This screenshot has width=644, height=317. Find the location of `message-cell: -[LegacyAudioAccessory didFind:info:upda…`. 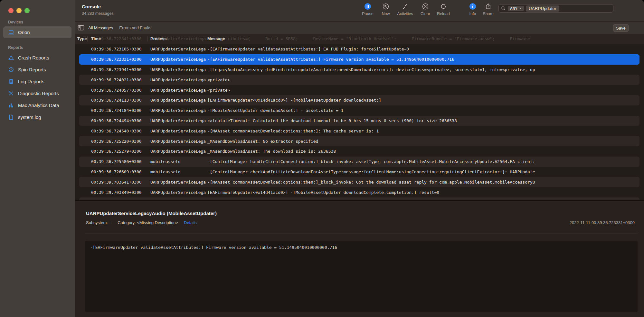

message-cell: -[LegacyAudioAccessory didFind:info:upda… is located at coordinates (423, 69).